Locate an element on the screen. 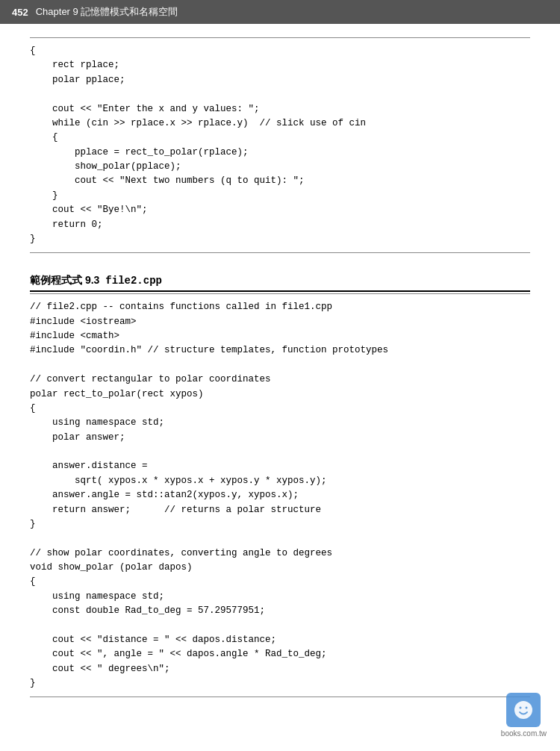 Image resolution: width=560 pixels, height=751 pixels. section-filename: file2.cpp is located at coordinates (134, 281).